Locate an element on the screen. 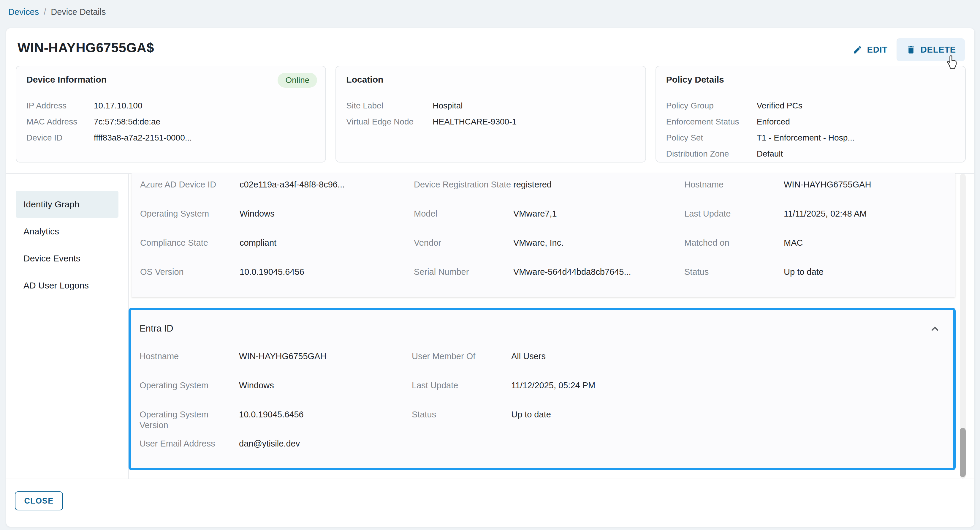 The width and height of the screenshot is (980, 530). table-cell is located at coordinates (682, 453).